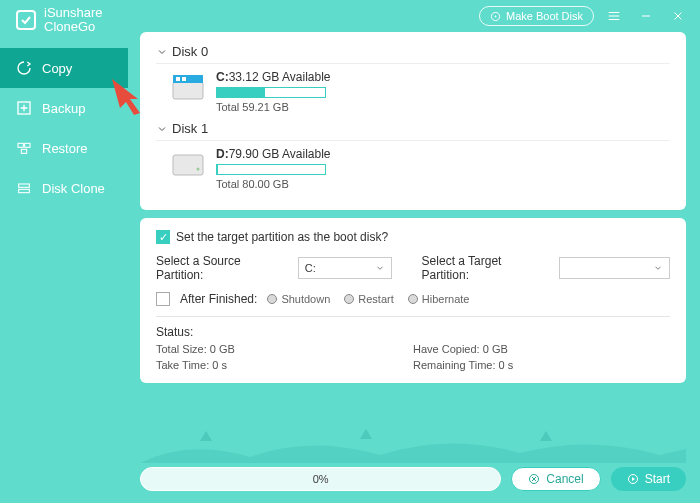  Describe the element at coordinates (222, 154) in the screenshot. I see `part-letter: D:` at that location.